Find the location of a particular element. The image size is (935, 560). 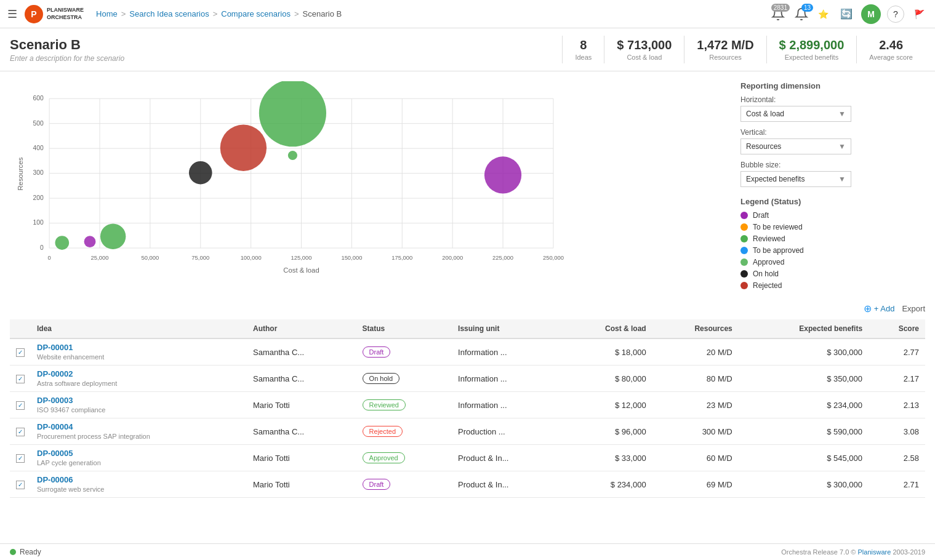

metric-resources-value: 1,472 M/D is located at coordinates (725, 46).